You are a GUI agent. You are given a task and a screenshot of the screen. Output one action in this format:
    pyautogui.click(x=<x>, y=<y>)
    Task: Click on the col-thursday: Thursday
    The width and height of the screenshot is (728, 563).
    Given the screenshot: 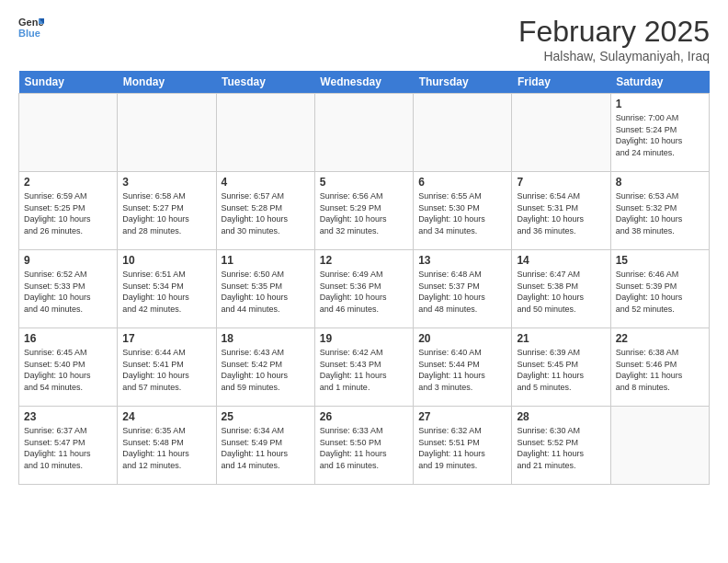 What is the action you would take?
    pyautogui.click(x=463, y=83)
    